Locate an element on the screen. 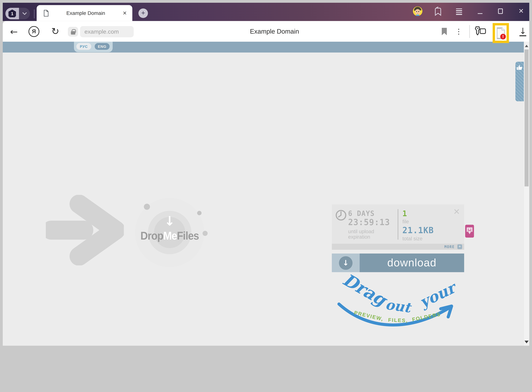 This screenshot has height=392, width=532. total-size-label: total size is located at coordinates (412, 238).